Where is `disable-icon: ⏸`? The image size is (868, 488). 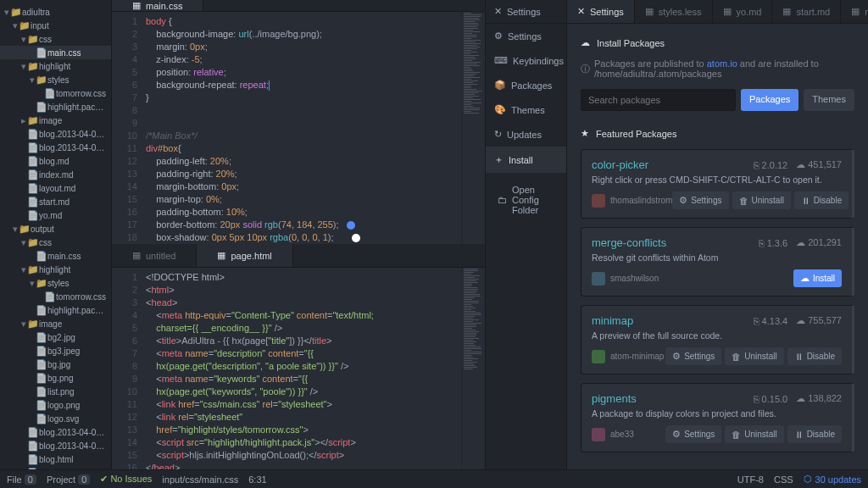 disable-icon: ⏸ is located at coordinates (798, 357).